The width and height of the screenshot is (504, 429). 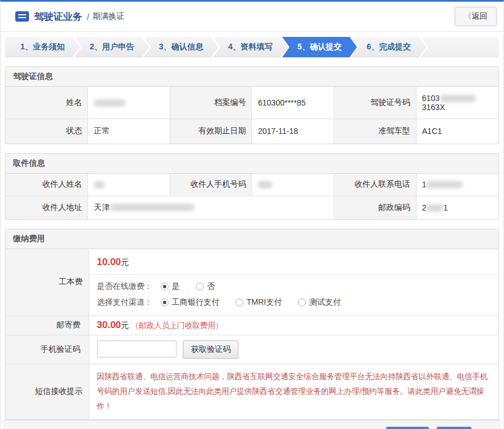 I want to click on breadcrumb-current: 期满换证, so click(x=108, y=16).